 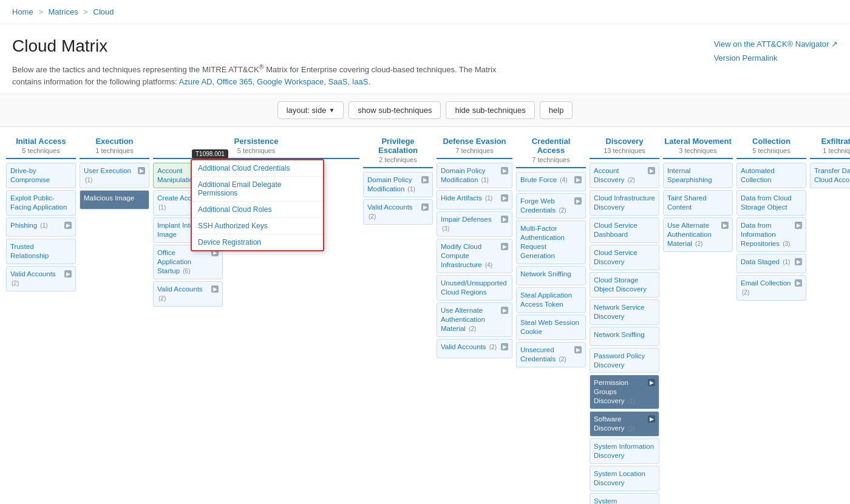 What do you see at coordinates (776, 44) in the screenshot?
I see `navigator-link: View on the ATT&CK® Navigator ↗` at bounding box center [776, 44].